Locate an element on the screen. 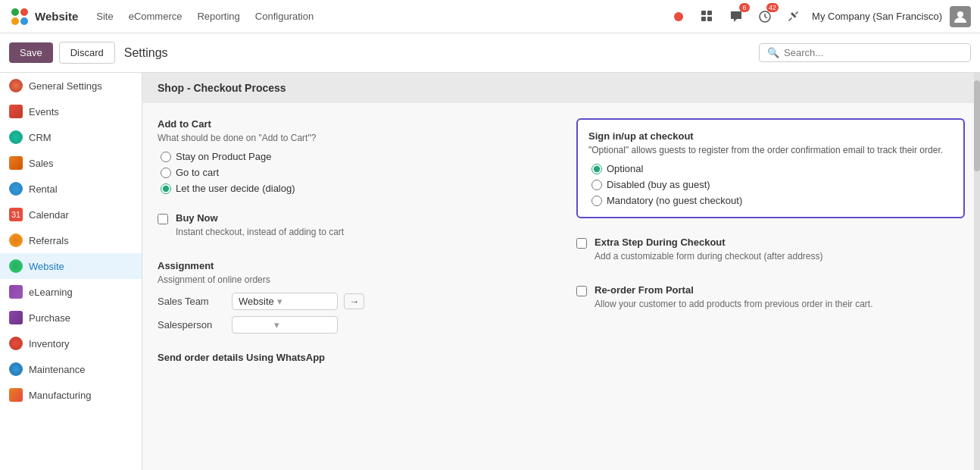 This screenshot has width=980, height=470. sidebar-label-manufacturing: Manufacturing is located at coordinates (60, 396).